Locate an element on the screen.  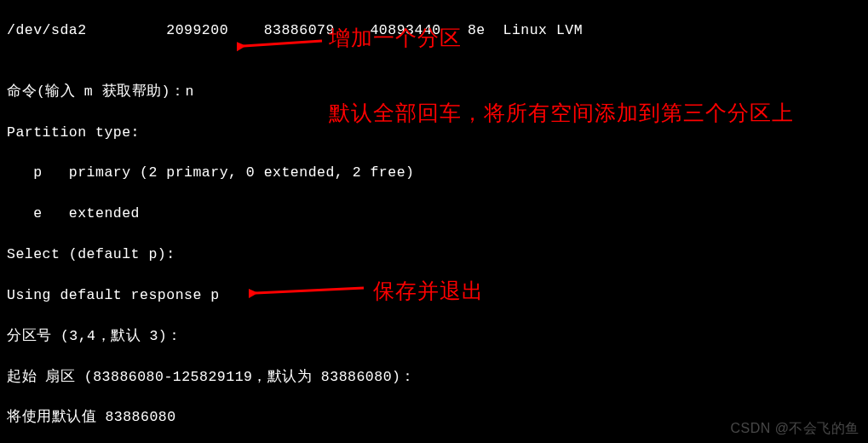
terminal-line: 分区号 (3,4，默认 3)： is located at coordinates (434, 337).